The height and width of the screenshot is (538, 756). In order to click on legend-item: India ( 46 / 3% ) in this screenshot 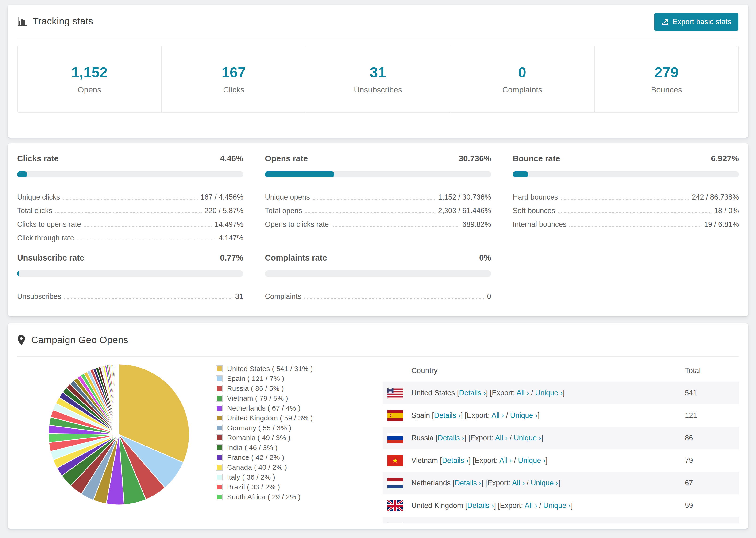, I will do `click(265, 448)`.